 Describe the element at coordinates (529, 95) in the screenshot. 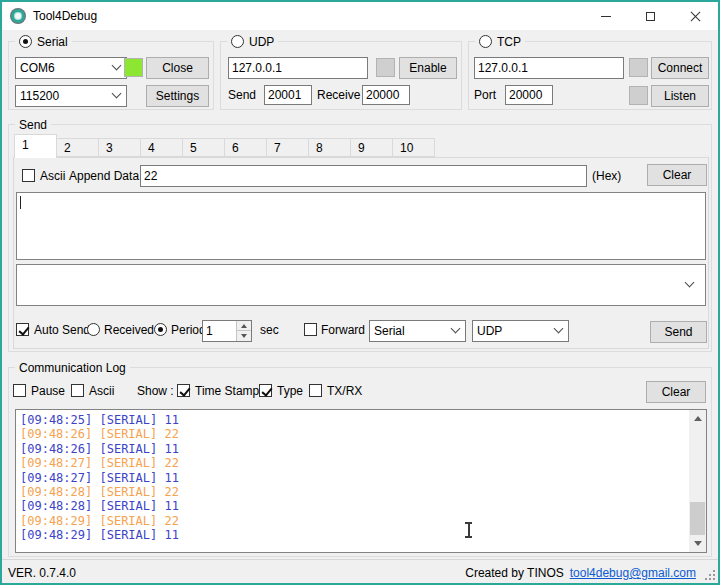

I see `tcp-port-input` at that location.